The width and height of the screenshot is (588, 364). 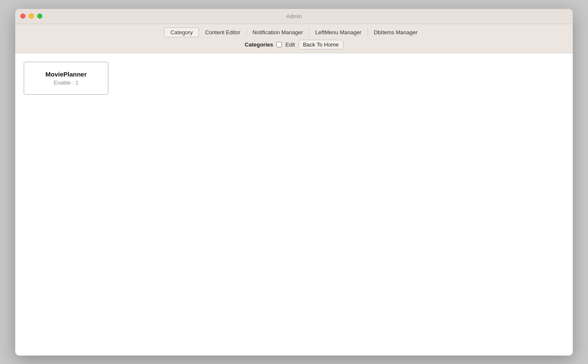 I want to click on category-card: MoviePlanner Enable : 1, so click(x=66, y=78).